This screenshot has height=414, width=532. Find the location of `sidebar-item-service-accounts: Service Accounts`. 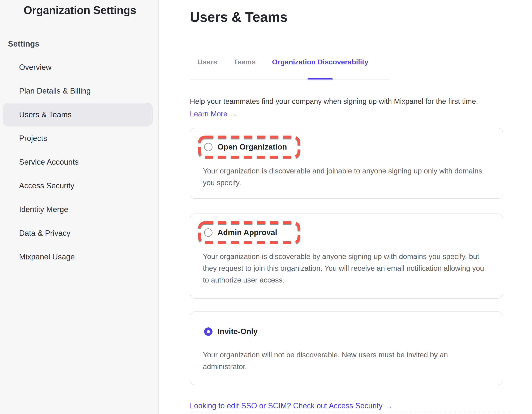

sidebar-item-service-accounts: Service Accounts is located at coordinates (78, 162).